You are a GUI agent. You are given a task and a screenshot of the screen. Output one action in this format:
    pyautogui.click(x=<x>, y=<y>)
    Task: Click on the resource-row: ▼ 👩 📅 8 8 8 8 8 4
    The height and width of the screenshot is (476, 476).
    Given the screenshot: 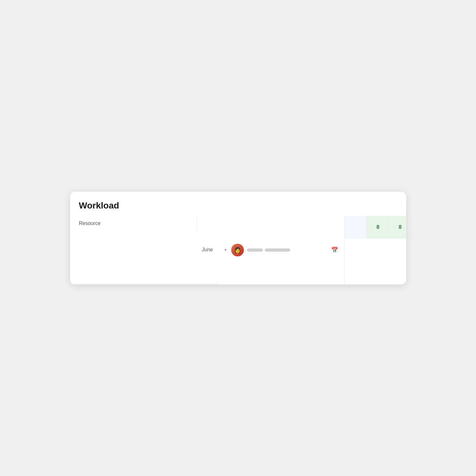 What is the action you would take?
    pyautogui.click(x=312, y=250)
    